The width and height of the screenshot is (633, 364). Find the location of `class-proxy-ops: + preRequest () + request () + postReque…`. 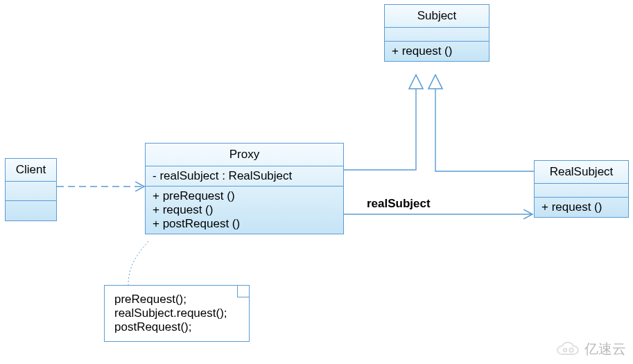

class-proxy-ops: + preRequest () + request () + postReque… is located at coordinates (244, 210).